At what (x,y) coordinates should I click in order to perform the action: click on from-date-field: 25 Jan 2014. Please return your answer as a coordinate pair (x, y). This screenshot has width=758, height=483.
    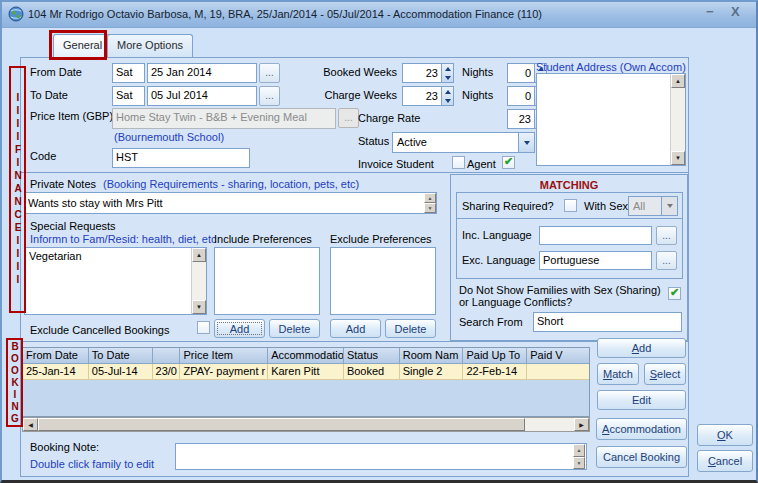
    Looking at the image, I should click on (202, 73).